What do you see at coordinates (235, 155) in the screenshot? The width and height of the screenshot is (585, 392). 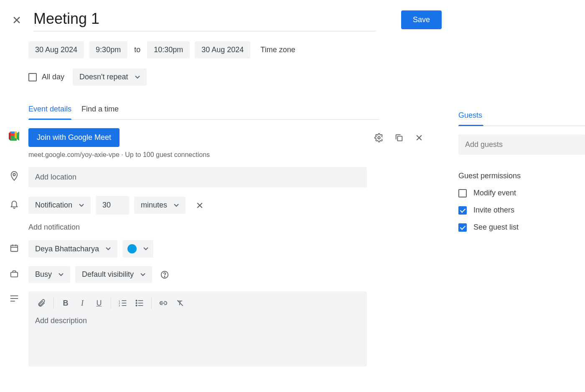 I see `meet-subtext: meet.google.com/yoy-axie-vpe · Up to 100…` at bounding box center [235, 155].